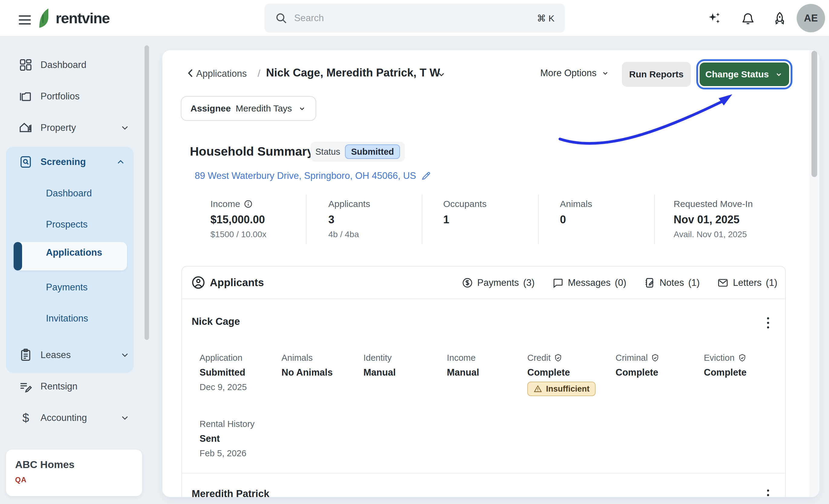 The width and height of the screenshot is (829, 504). I want to click on stat-animals: Animals 0, so click(576, 212).